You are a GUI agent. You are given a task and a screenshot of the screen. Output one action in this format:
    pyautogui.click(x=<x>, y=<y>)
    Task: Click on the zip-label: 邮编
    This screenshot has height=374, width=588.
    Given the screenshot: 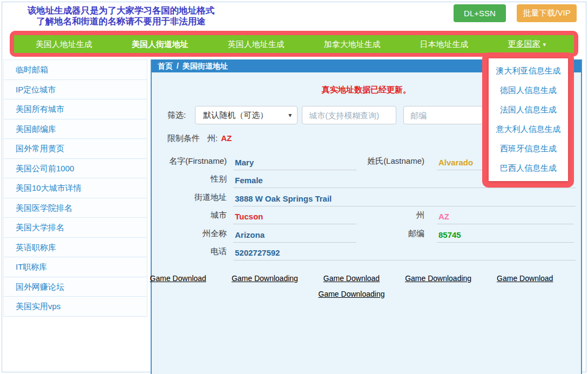 What is the action you would take?
    pyautogui.click(x=386, y=233)
    